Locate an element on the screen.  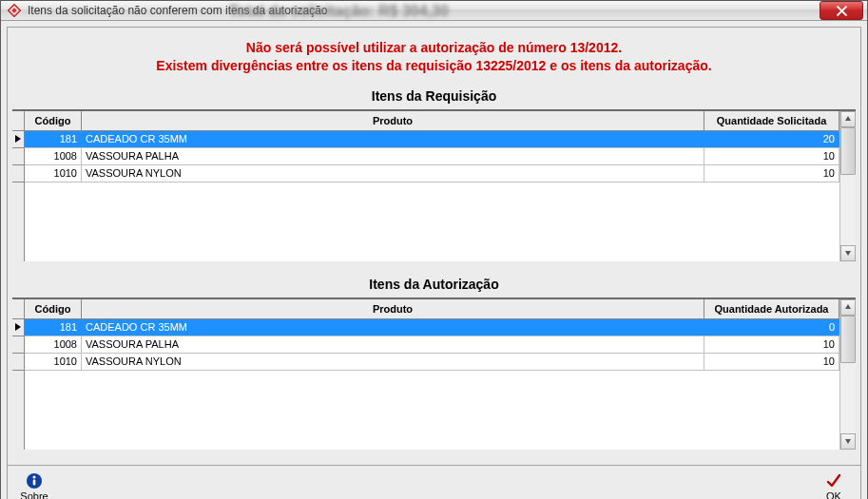
close-icon is located at coordinates (842, 11).